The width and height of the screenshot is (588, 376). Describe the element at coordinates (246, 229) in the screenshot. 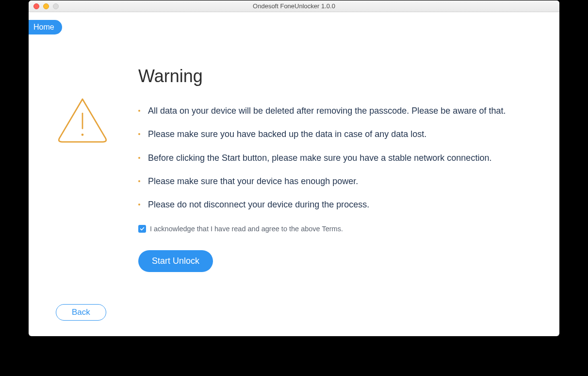

I see `acknowledge-label: I acknowledge that I have read and agree…` at that location.